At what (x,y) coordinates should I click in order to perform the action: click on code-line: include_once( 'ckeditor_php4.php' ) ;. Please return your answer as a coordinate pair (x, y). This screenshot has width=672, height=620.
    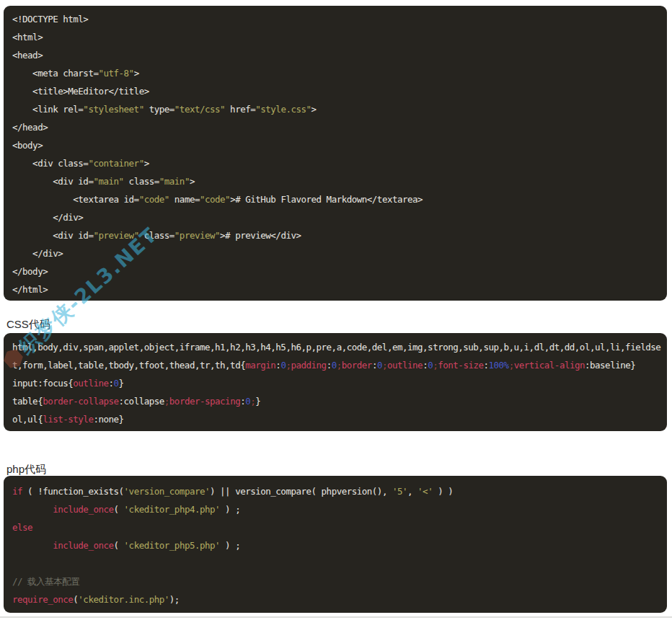
    Looking at the image, I should click on (337, 509).